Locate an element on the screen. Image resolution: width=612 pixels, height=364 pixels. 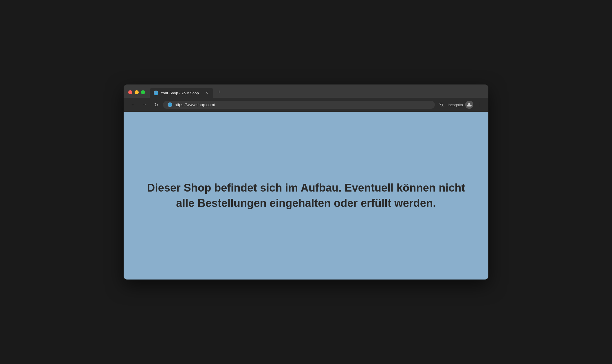
menu-button: ⋮ is located at coordinates (479, 105).